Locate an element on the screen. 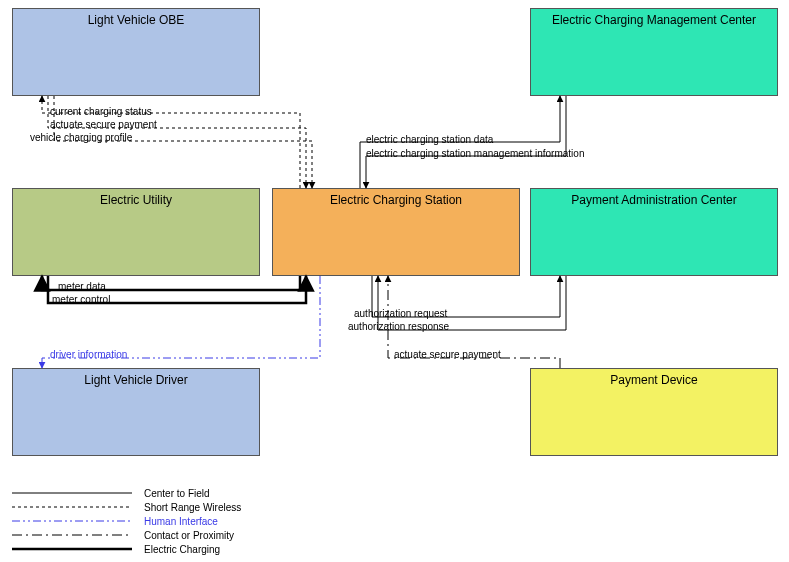 This screenshot has width=789, height=562. node-label: Payment Device is located at coordinates (654, 380).